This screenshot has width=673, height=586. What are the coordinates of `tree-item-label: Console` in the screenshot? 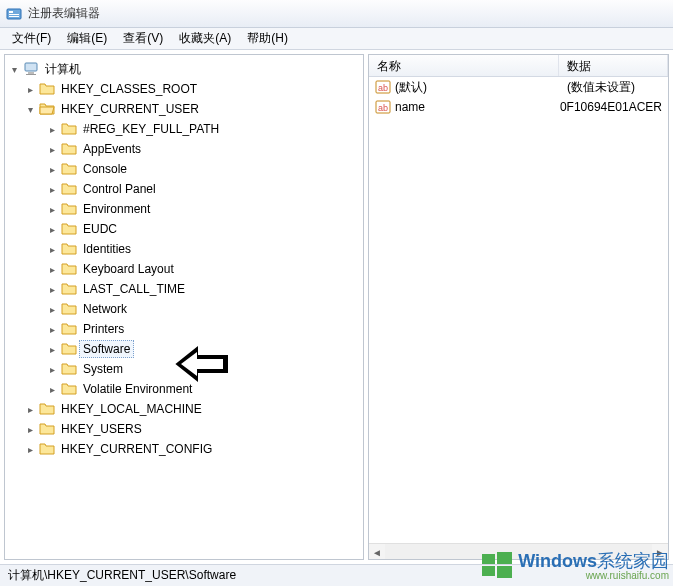 It's located at (105, 169).